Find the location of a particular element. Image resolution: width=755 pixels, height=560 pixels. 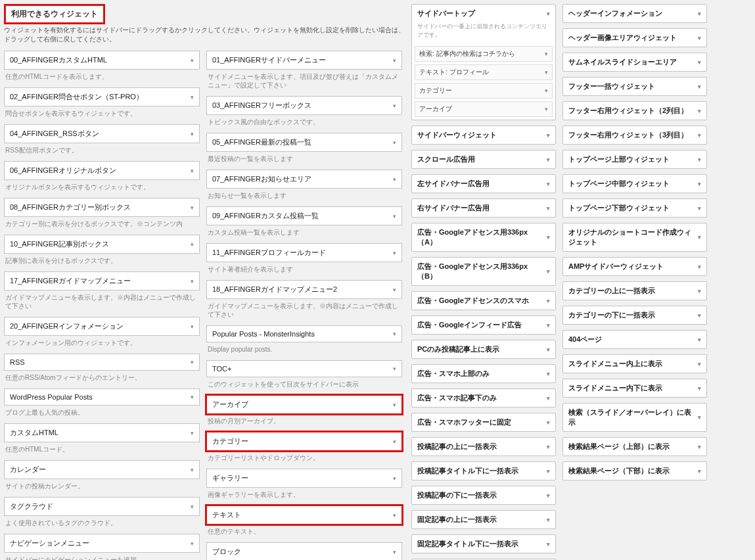

available-widget: カレンダー▾ is located at coordinates (102, 469).